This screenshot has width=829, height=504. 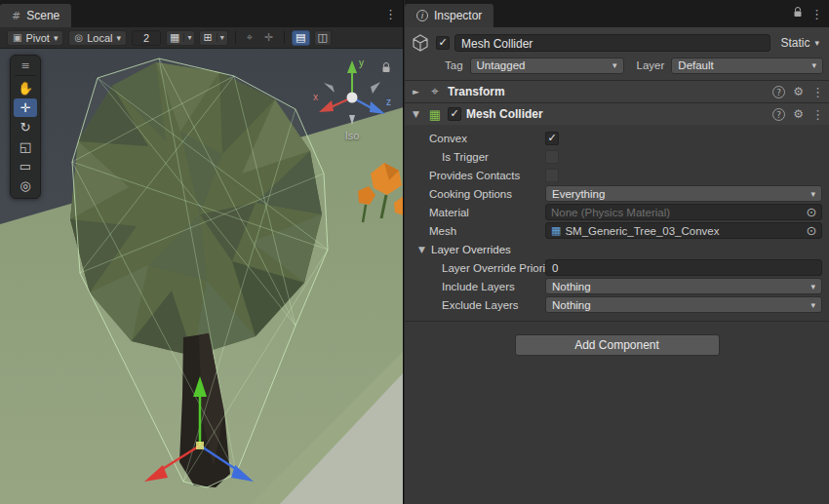 What do you see at coordinates (35, 38) in the screenshot?
I see `pivot-toggle-button: ▣ Pivot ▾` at bounding box center [35, 38].